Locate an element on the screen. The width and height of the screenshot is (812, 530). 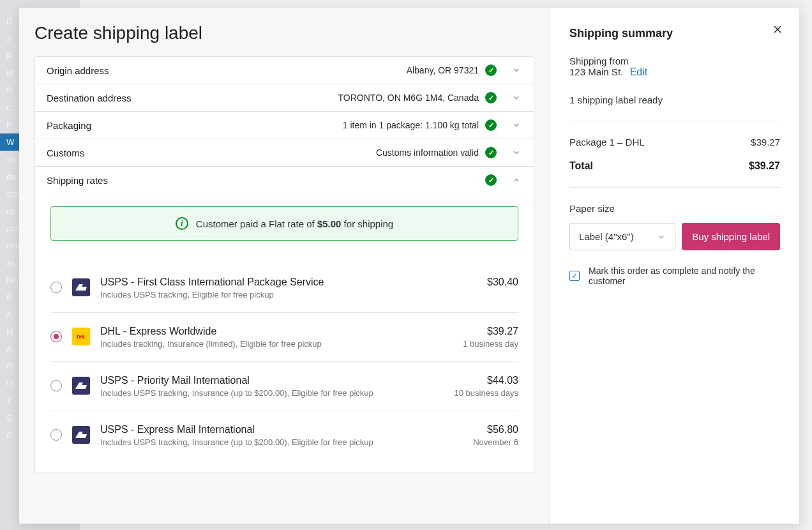
dhl-logo-icon: DHL is located at coordinates (81, 337).